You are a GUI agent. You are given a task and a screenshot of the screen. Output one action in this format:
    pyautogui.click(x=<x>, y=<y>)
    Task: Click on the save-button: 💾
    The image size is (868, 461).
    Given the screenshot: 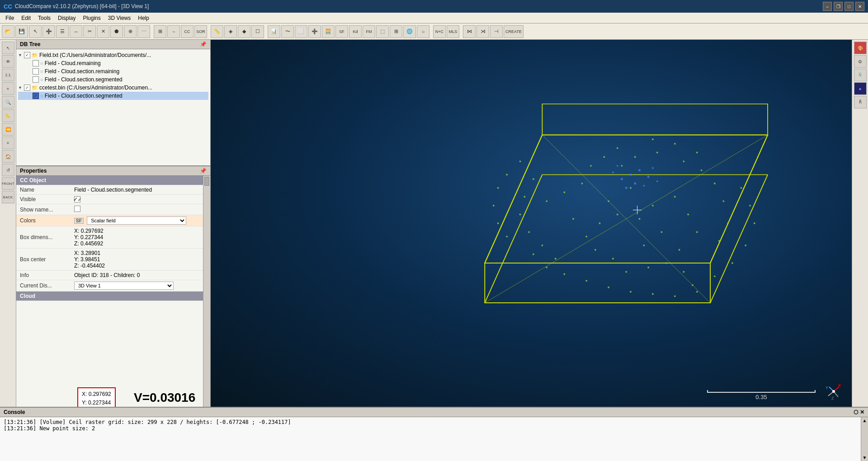 What is the action you would take?
    pyautogui.click(x=22, y=32)
    